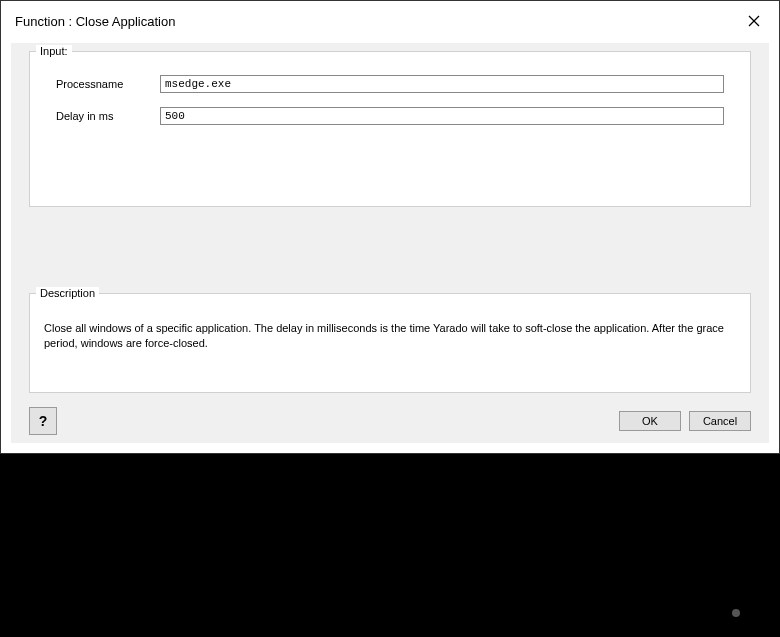  Describe the element at coordinates (99, 84) in the screenshot. I see `label-processname: Processname` at that location.